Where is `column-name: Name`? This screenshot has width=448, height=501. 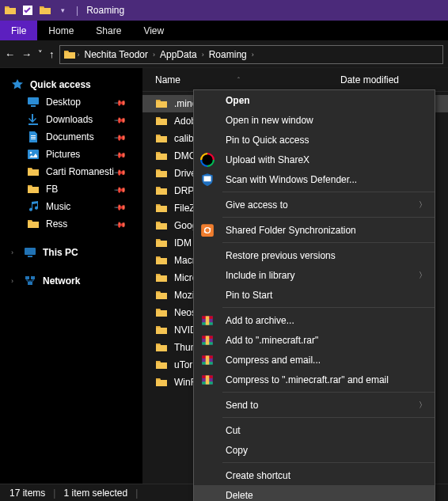
column-name: Name is located at coordinates (234, 80).